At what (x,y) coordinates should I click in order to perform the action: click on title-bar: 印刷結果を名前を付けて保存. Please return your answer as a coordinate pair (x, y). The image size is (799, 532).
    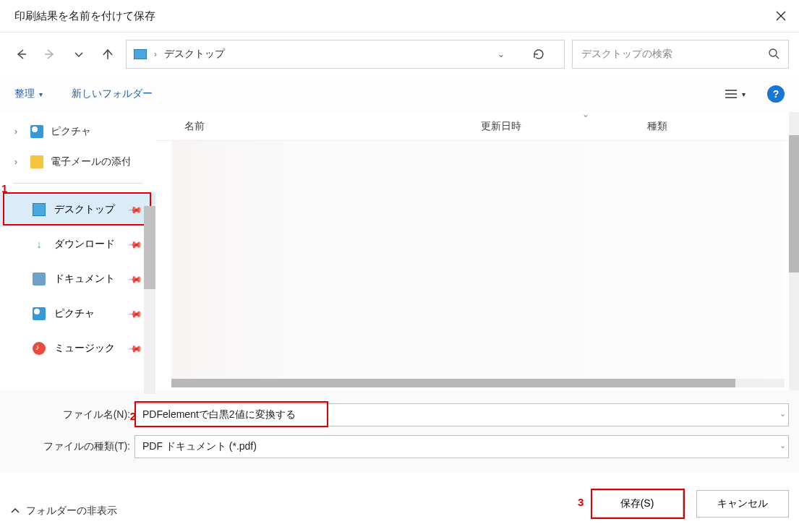
    Looking at the image, I should click on (399, 16).